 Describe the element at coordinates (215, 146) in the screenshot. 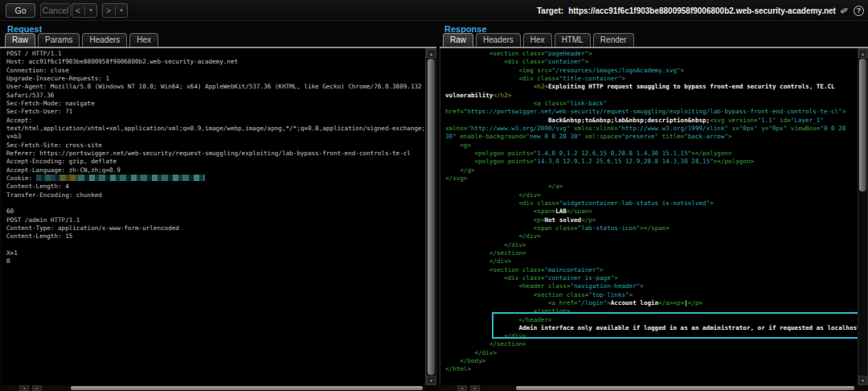

I see `request-line: Sec-Fetch-Site: cross-site` at that location.